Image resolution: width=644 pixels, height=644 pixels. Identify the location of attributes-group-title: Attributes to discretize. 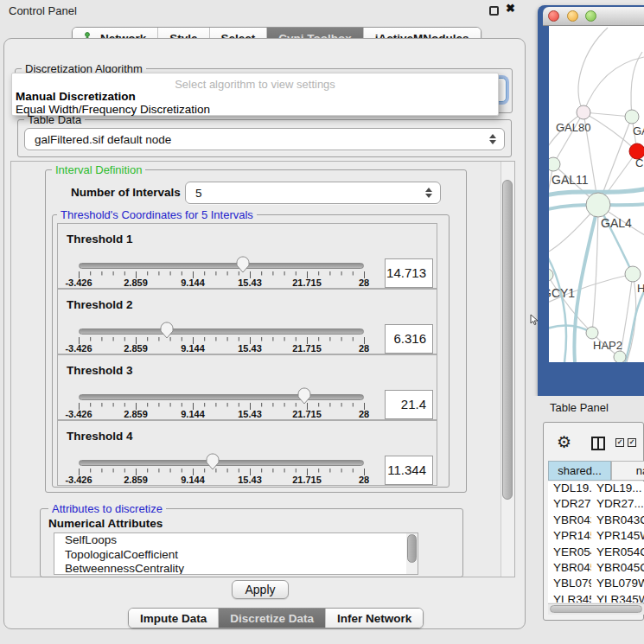
(107, 508).